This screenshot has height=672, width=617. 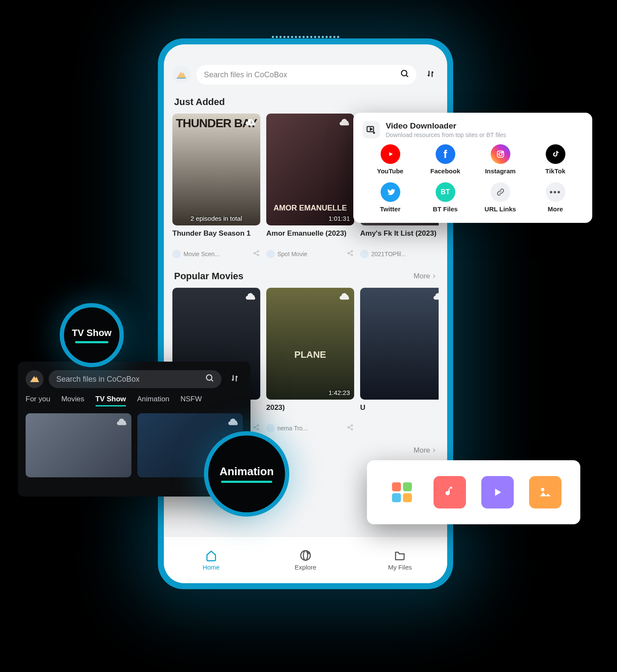 I want to click on vd-subtitle: Download resources from top sites or BT …, so click(x=446, y=135).